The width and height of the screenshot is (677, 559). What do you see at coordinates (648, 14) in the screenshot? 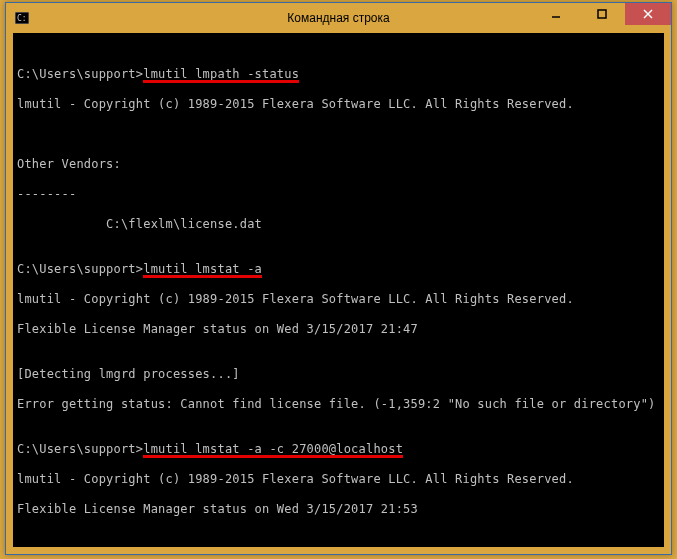
I see `close-button` at bounding box center [648, 14].